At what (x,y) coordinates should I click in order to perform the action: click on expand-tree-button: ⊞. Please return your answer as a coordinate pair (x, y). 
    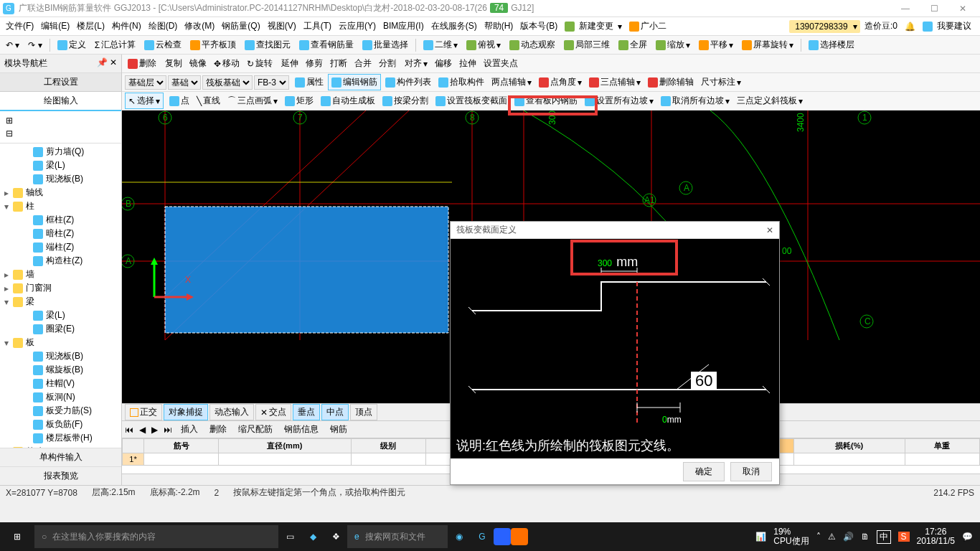
    Looking at the image, I should click on (60, 121).